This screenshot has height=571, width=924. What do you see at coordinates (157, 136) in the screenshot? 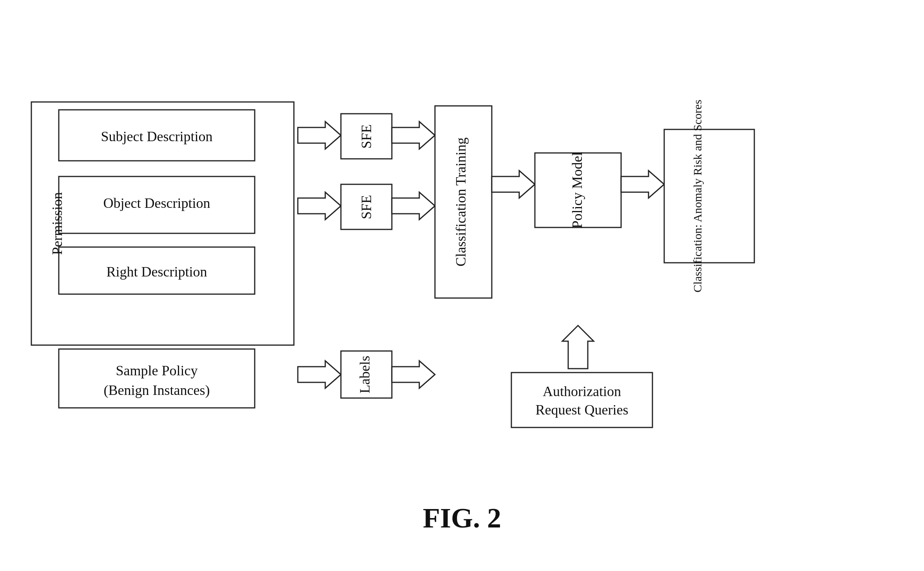
I see `svg-text: Subject Description` at bounding box center [157, 136].